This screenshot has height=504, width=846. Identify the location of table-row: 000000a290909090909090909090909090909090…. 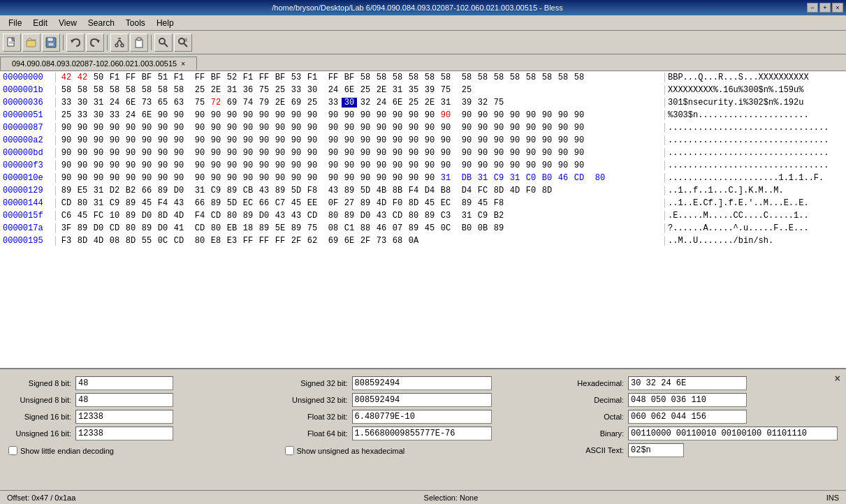
(423, 140).